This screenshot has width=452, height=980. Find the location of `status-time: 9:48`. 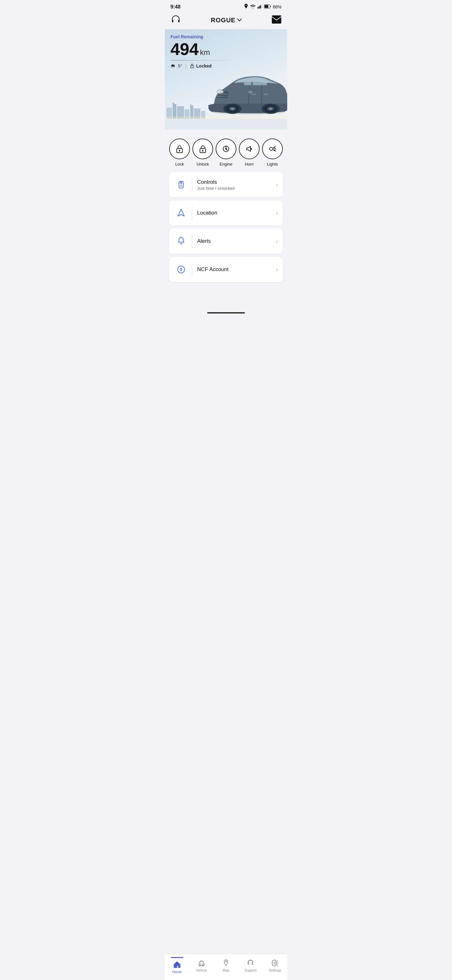

status-time: 9:48 is located at coordinates (176, 7).